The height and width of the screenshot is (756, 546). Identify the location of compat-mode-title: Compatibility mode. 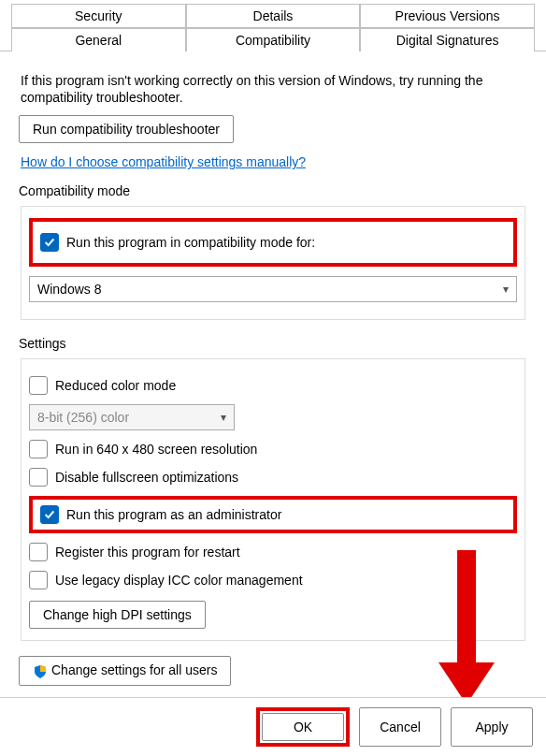
(75, 191).